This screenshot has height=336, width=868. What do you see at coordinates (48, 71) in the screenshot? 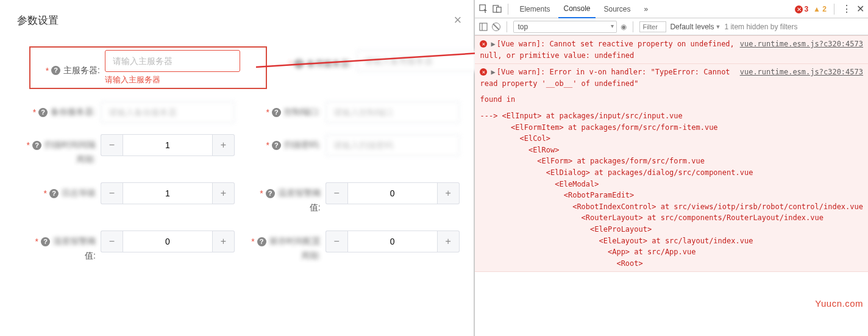
I see `required-mark: *` at bounding box center [48, 71].